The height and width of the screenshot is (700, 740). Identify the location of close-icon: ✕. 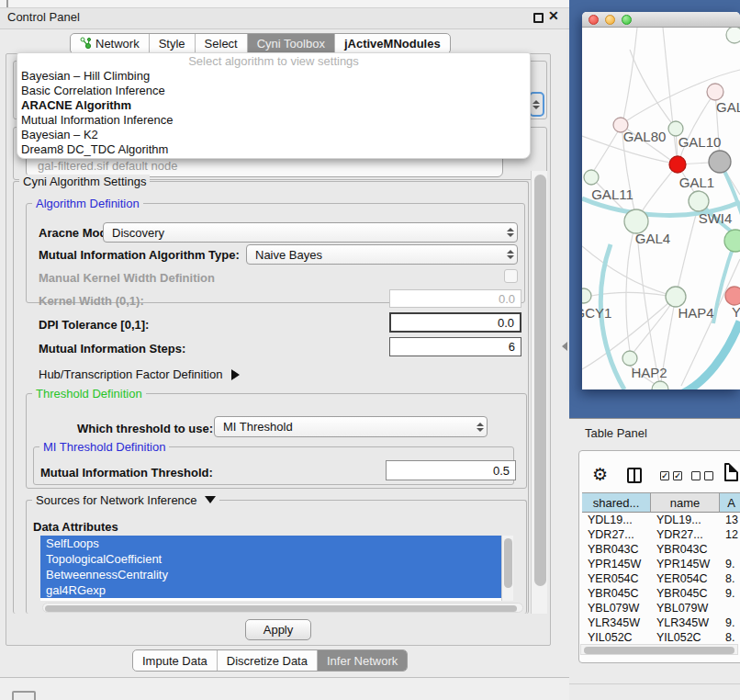
(554, 16).